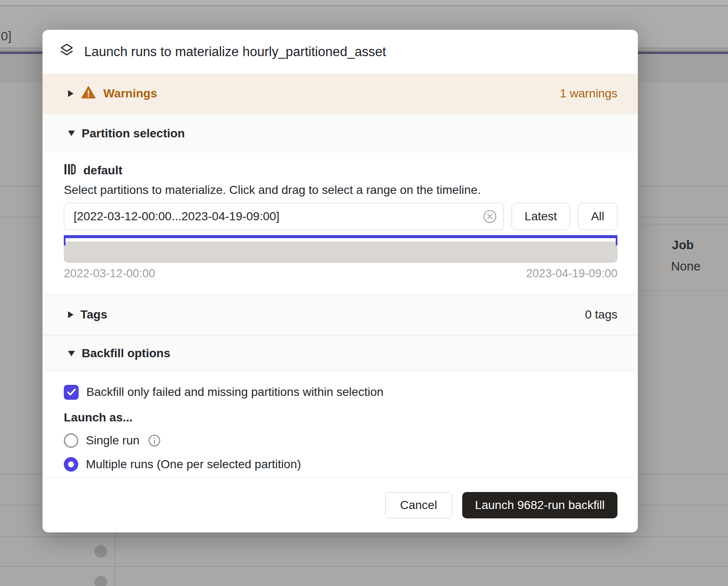 This screenshot has height=586, width=728. I want to click on backfill-only-failed-checkbox, so click(71, 392).